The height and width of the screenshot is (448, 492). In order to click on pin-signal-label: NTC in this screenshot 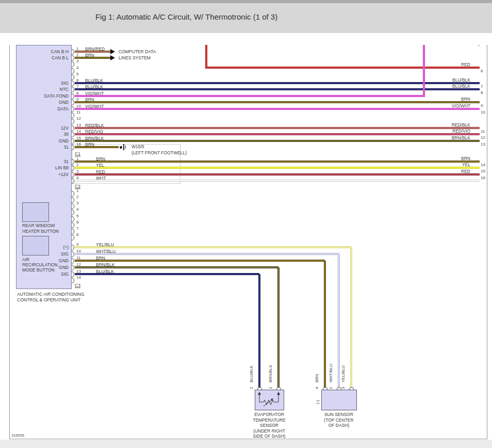, I will do `click(48, 89)`.